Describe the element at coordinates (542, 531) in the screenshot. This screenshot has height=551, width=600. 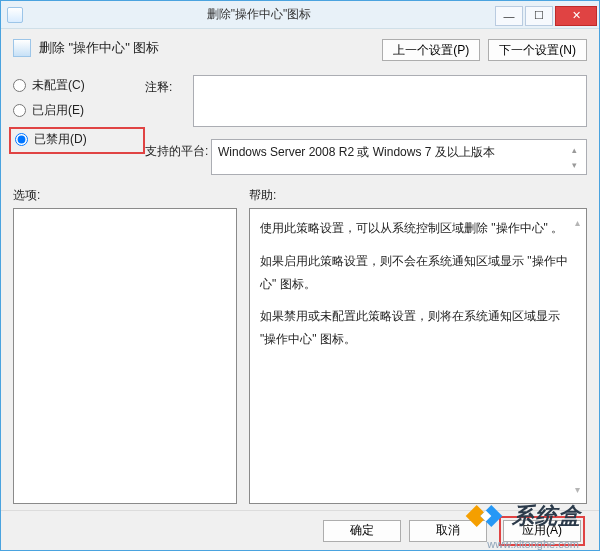
I see `apply-highlight: 应用(A)` at that location.